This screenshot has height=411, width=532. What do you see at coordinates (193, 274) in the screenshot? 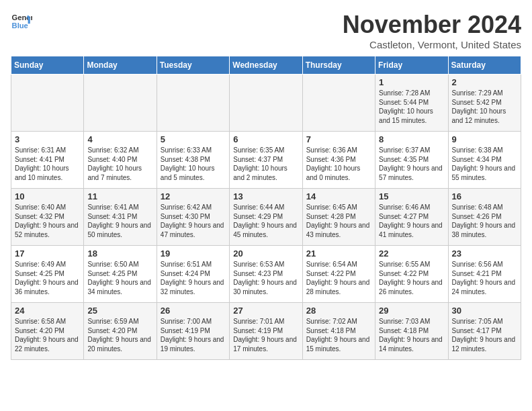
I see `calendar-cell: 19Sunrise: 6:51 AM Sunset: 4:24 PM Dayli…` at bounding box center [193, 274].